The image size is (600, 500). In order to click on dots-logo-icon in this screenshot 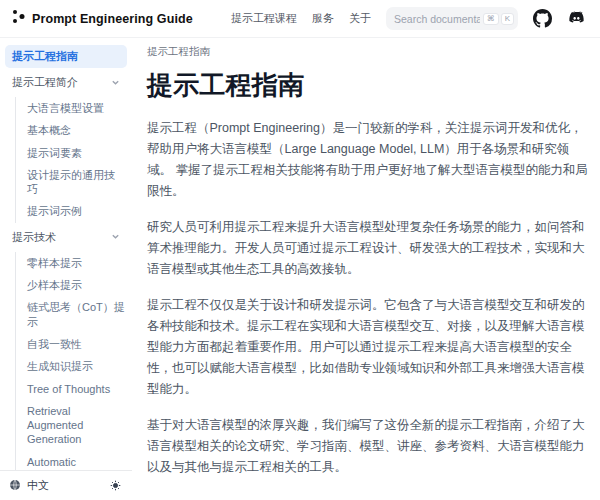, I will do `click(18, 18)`.